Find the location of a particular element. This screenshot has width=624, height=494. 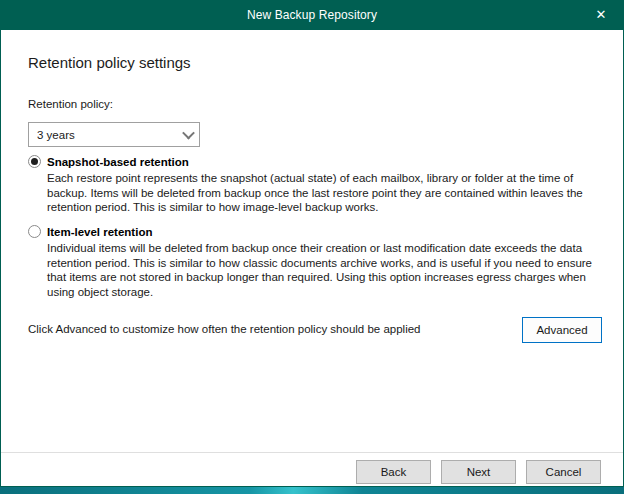

advanced-button: Advanced is located at coordinates (562, 330).